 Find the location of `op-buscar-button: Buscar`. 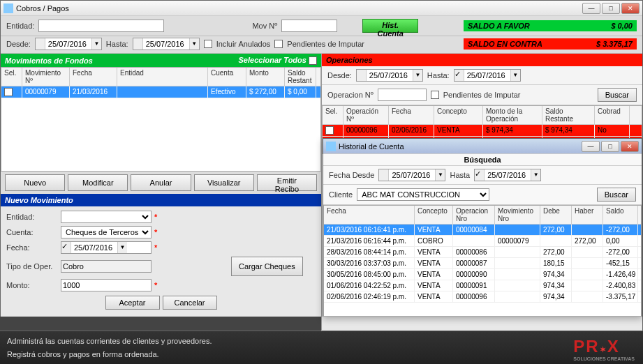

op-buscar-button: Buscar is located at coordinates (617, 95).